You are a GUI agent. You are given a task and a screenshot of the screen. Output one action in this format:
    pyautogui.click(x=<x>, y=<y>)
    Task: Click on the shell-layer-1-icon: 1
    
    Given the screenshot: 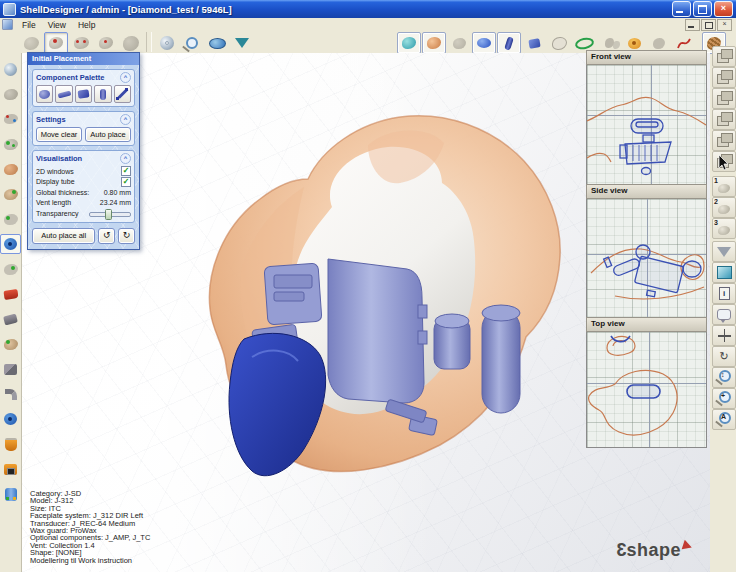 What is the action you would take?
    pyautogui.click(x=724, y=186)
    